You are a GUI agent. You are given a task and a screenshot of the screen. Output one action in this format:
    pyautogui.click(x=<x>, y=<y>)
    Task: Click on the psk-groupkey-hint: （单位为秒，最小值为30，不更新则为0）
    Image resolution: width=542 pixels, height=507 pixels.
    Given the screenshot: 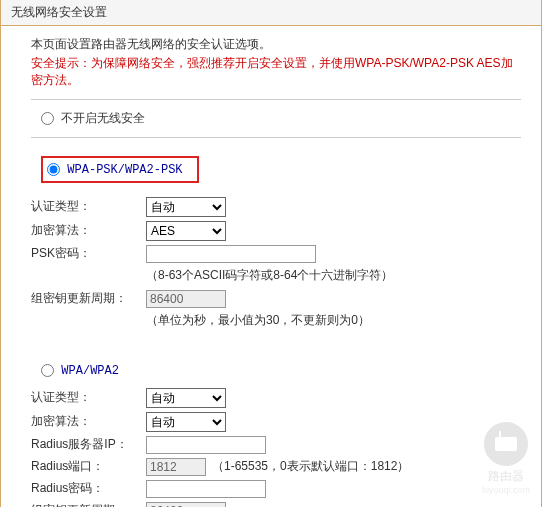 What is the action you would take?
    pyautogui.click(x=334, y=320)
    